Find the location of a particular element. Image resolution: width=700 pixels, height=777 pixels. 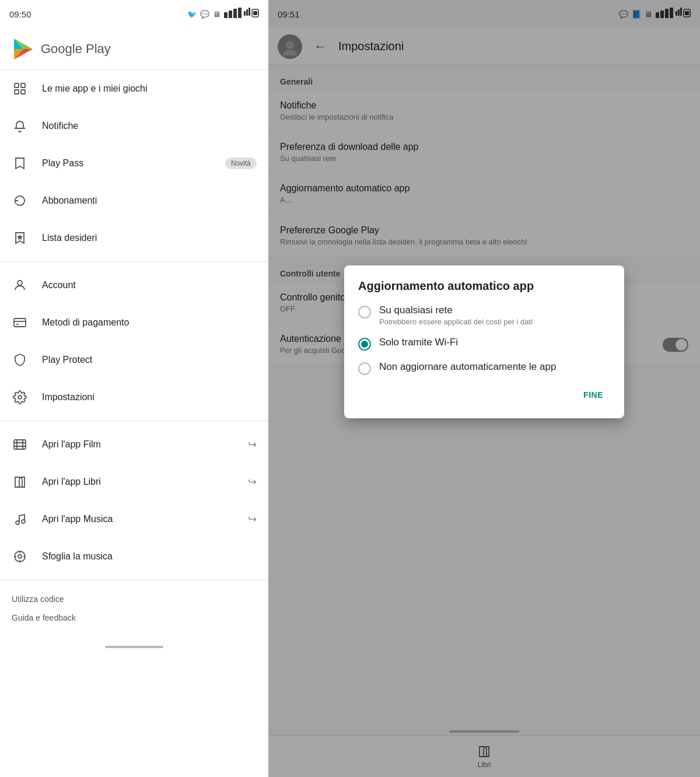

sidebar-item-account: Account is located at coordinates (134, 285).